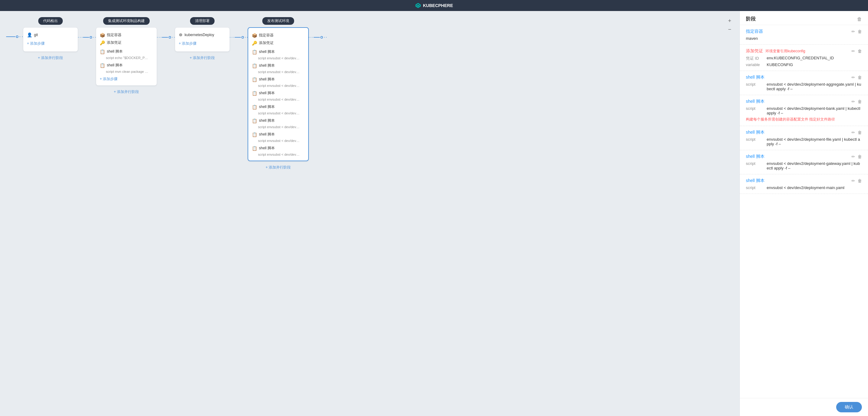  Describe the element at coordinates (860, 32) in the screenshot. I see `container-delete-btn: 🗑` at that location.